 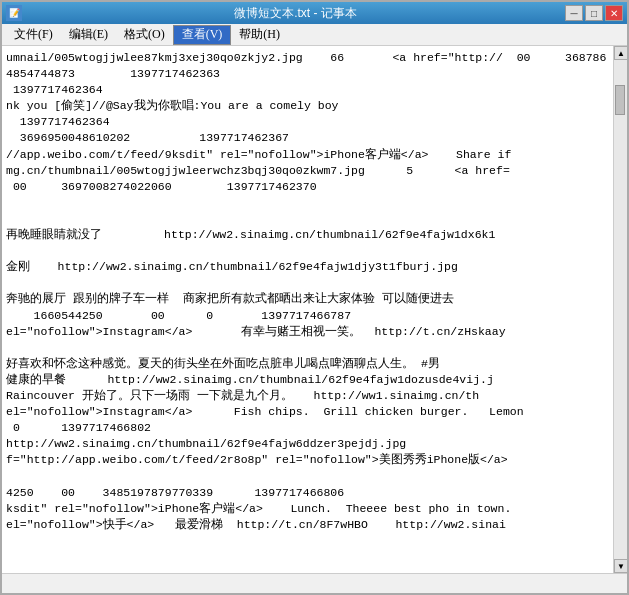 What do you see at coordinates (14, 13) in the screenshot?
I see `window-icon: 📝` at bounding box center [14, 13].